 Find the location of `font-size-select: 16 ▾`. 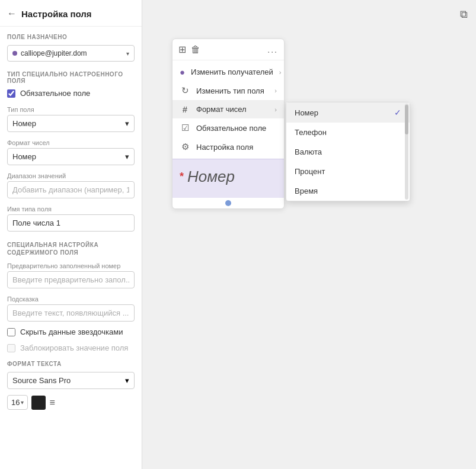

font-size-select: 16 ▾ is located at coordinates (18, 403).